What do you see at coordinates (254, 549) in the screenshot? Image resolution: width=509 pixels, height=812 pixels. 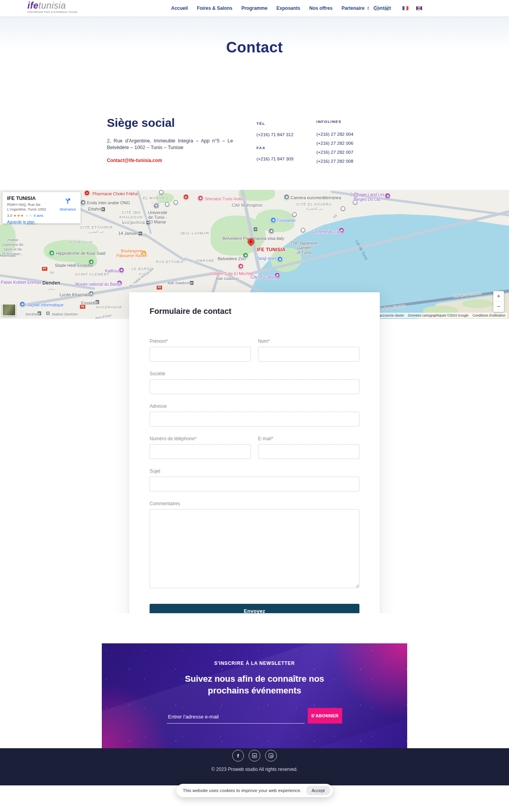 I see `comments-textarea` at bounding box center [254, 549].